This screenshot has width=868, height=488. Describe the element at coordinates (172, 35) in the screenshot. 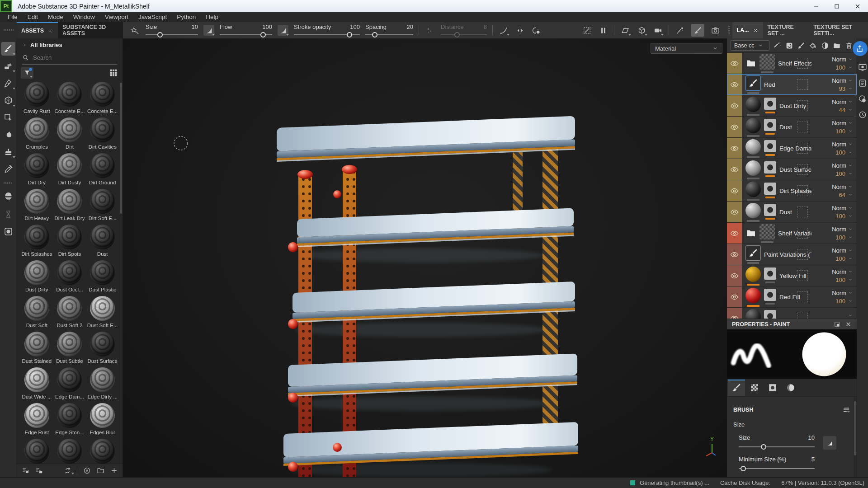

I see `size-slider` at that location.